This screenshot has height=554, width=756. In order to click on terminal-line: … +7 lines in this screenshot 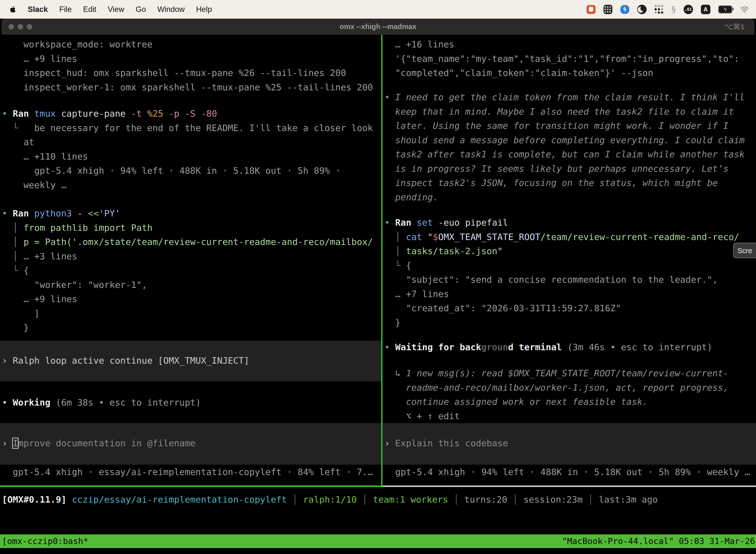, I will do `click(570, 294)`.